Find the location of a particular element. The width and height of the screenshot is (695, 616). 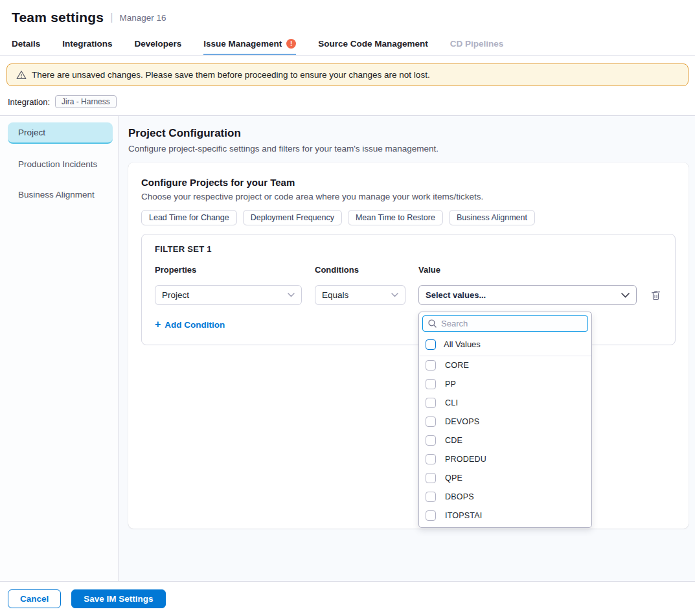

section-subtitle: Configure project-specific settings and … is located at coordinates (408, 149).